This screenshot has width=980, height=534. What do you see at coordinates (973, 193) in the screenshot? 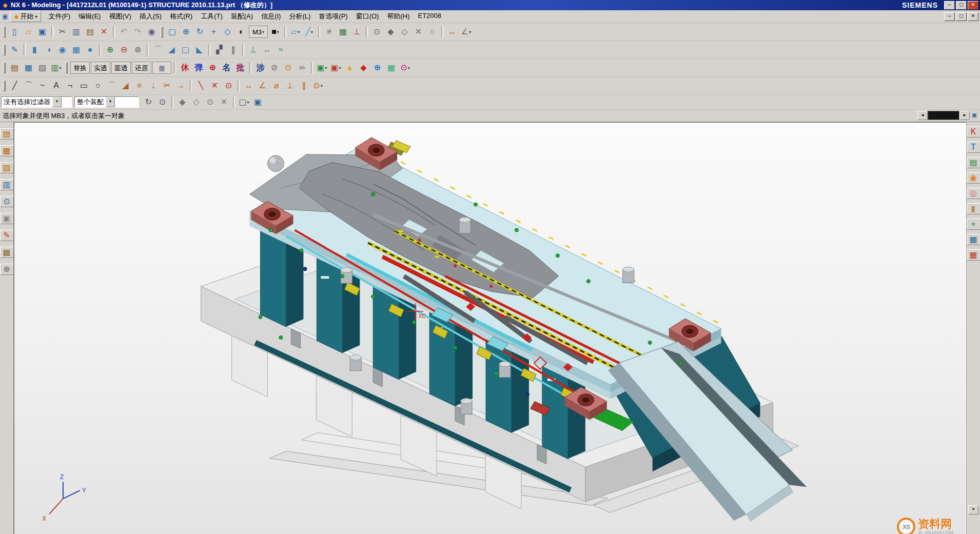
I see `rings-tool-icon: ◎` at bounding box center [973, 193].